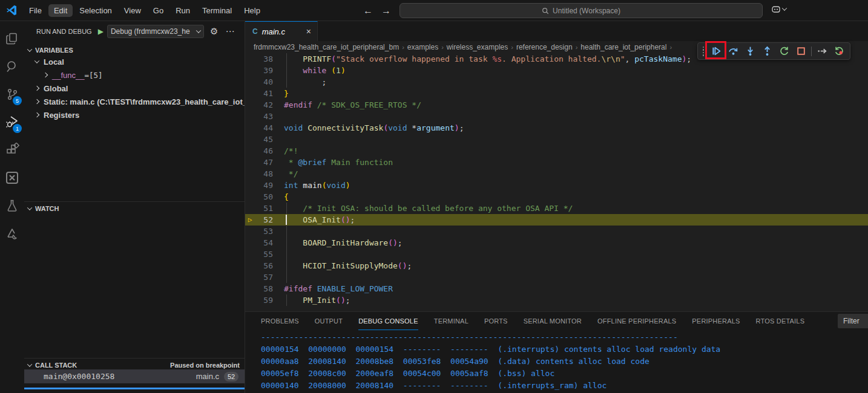  Describe the element at coordinates (61, 11) in the screenshot. I see `menu-edit: Edit` at that location.